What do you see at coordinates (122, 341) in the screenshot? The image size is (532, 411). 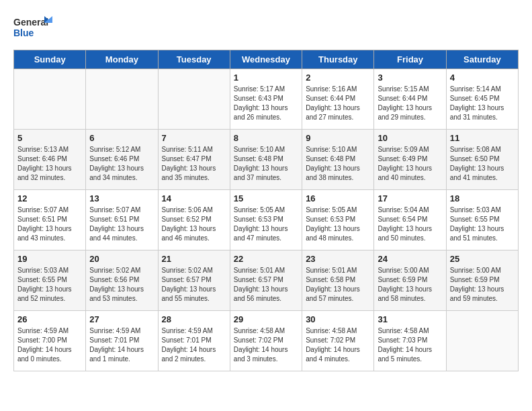 I see `calendar-cell: 27Sunrise: 4:59 AM Sunset: 7:01 PM Dayli…` at bounding box center [122, 341].